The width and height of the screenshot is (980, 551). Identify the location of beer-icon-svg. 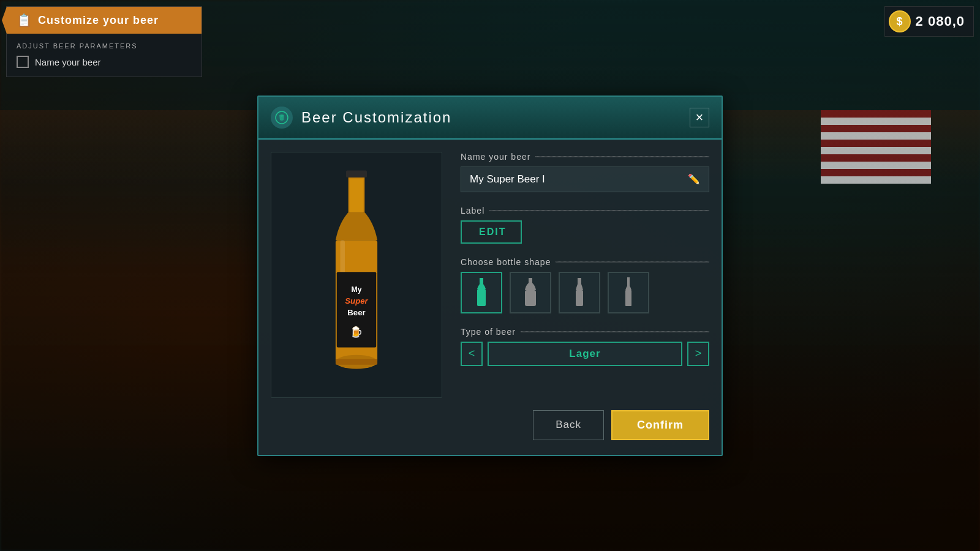
(282, 118).